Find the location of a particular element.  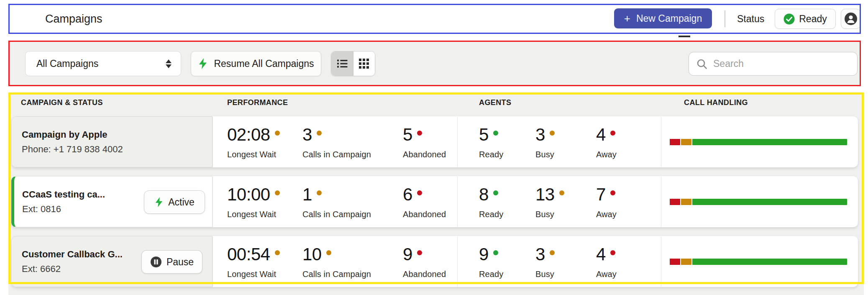

column-header-agents: AGENTS is located at coordinates (495, 103).